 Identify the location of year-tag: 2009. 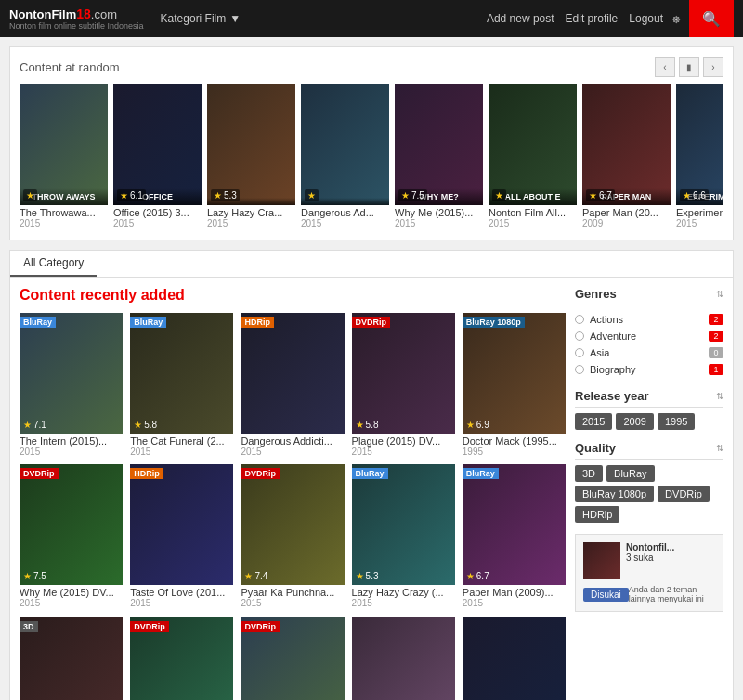
(634, 421).